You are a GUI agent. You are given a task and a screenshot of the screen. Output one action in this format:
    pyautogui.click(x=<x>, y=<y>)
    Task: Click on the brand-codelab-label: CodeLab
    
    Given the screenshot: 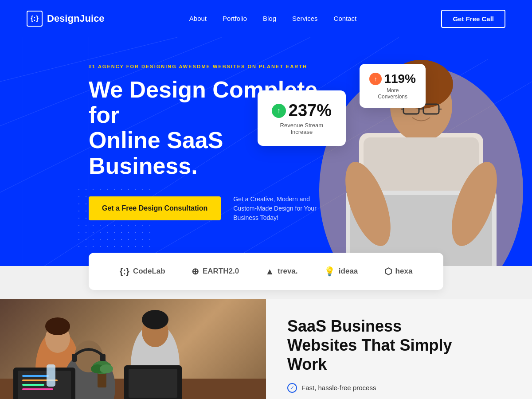 What is the action you would take?
    pyautogui.click(x=149, y=271)
    